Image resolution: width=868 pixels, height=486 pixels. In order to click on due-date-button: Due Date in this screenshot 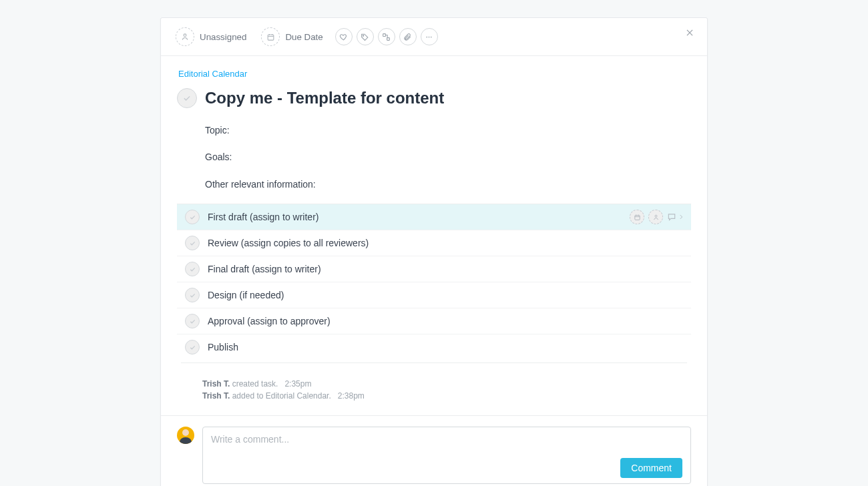, I will do `click(292, 37)`.